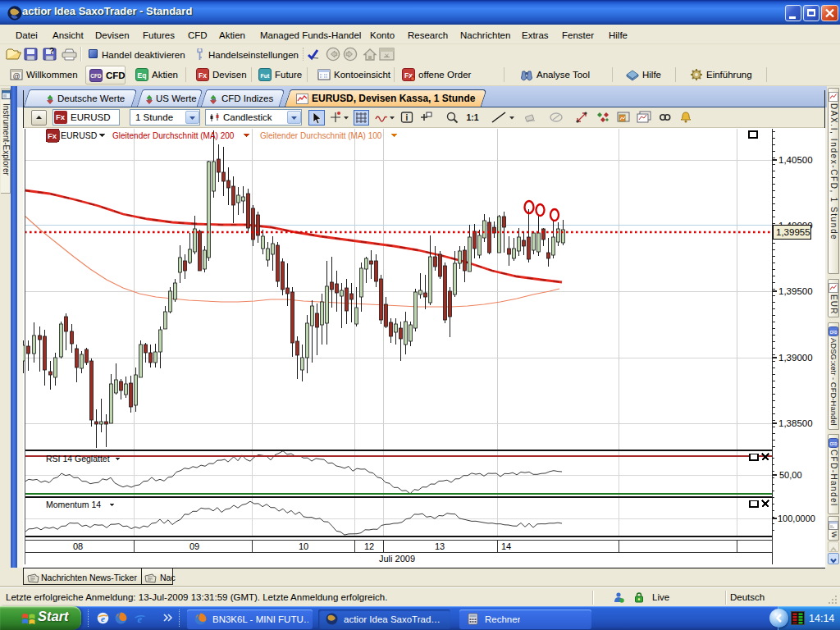 This screenshot has width=840, height=630. I want to click on svg-text: Juli 2009, so click(397, 559).